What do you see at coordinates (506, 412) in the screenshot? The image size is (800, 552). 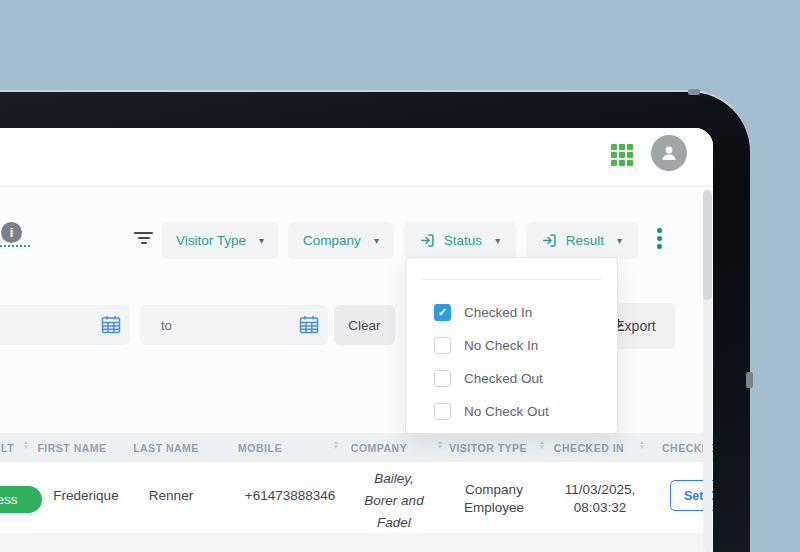 I see `option-label: No Check Out` at bounding box center [506, 412].